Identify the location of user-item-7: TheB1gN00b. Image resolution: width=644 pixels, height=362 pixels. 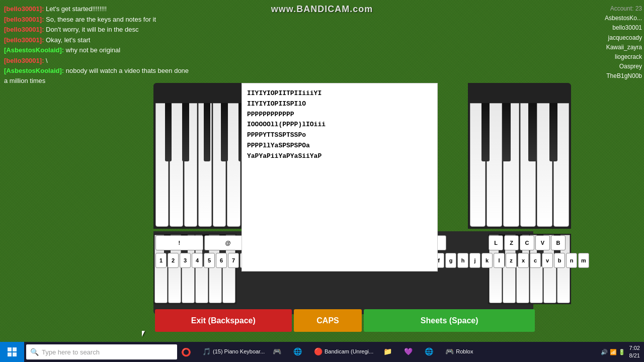
(609, 76).